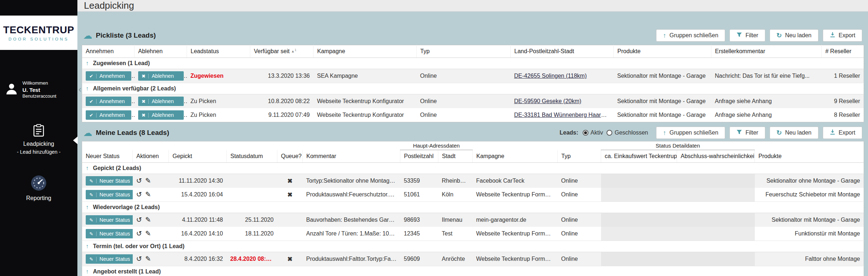  I want to click on radio-aktiv-circle, so click(586, 133).